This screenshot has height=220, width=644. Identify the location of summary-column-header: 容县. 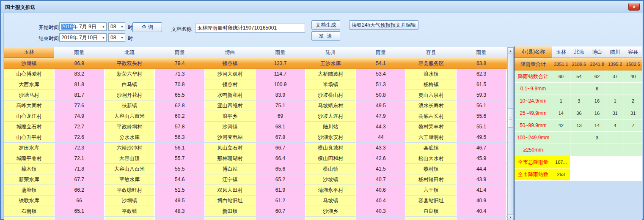
(633, 52).